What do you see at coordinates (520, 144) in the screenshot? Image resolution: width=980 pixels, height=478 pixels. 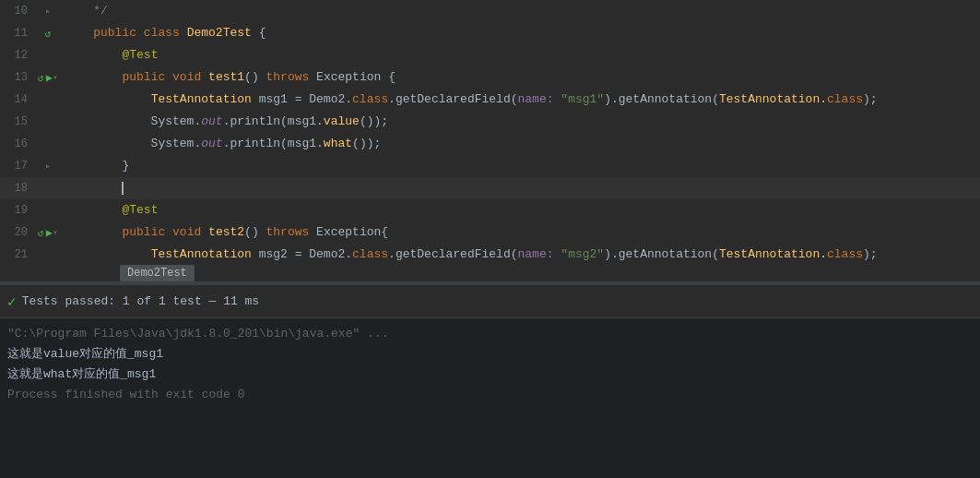 I see `line-content-16: System.out.println(msg1.what());` at bounding box center [520, 144].